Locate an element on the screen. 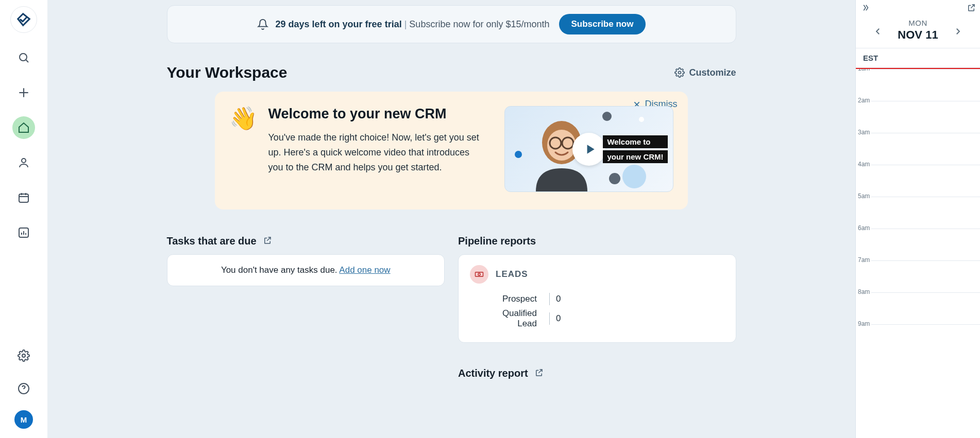 The image size is (980, 438). pipeline-row-label: Prospect is located at coordinates (512, 299).